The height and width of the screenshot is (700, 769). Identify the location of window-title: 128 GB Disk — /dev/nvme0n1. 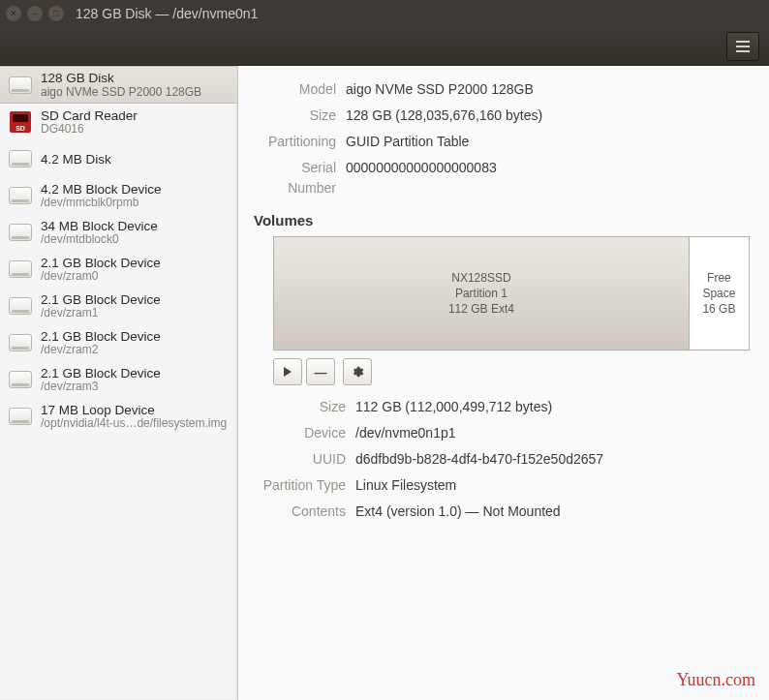
(167, 14).